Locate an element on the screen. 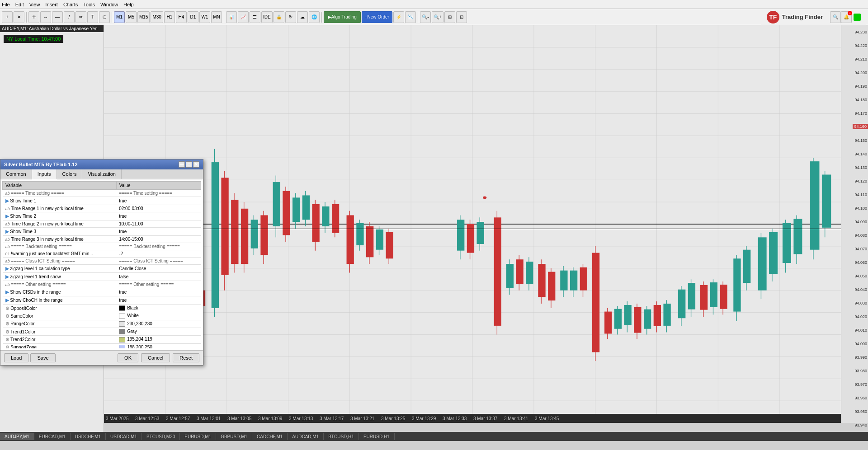  tb-h4: H4 is located at coordinates (181, 17).